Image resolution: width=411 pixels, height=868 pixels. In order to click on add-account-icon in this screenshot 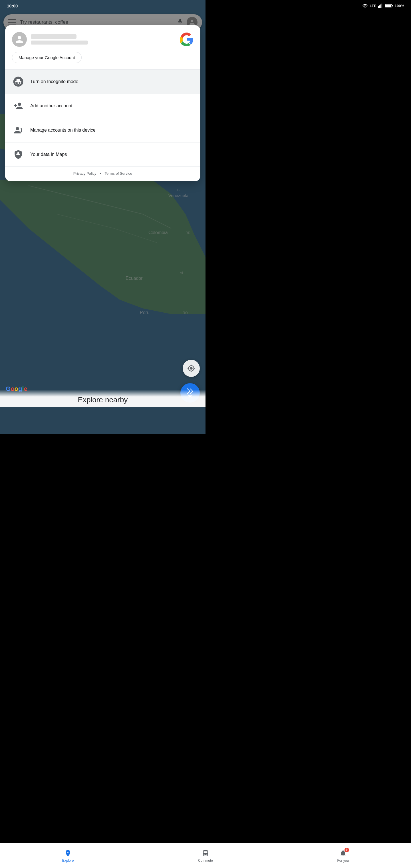, I will do `click(18, 106)`.